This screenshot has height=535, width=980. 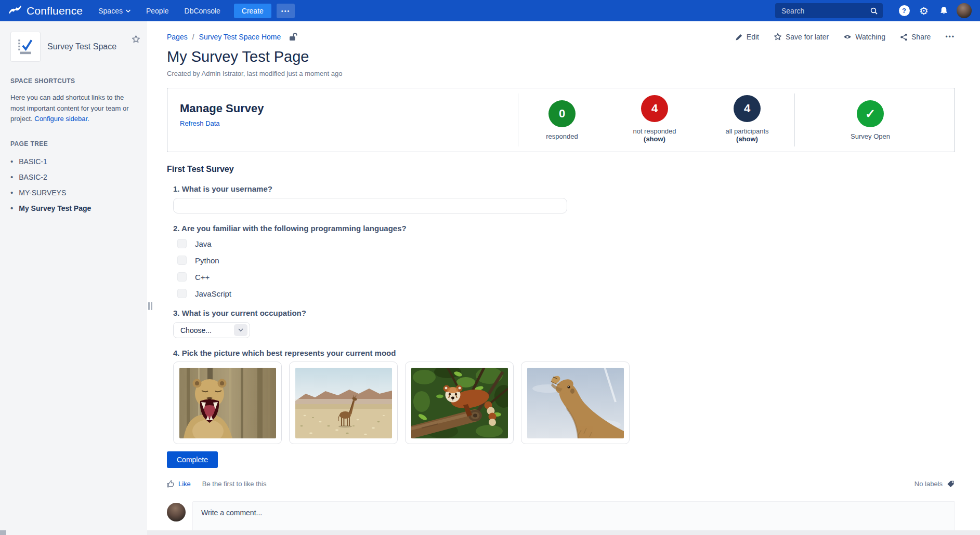 I want to click on space-name-link: Survey Test Space, so click(x=82, y=47).